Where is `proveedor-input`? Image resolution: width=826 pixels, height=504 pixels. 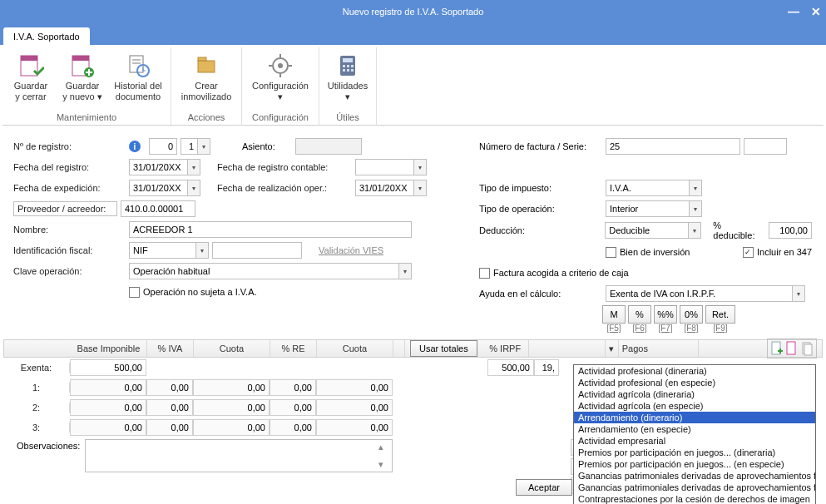
proveedor-input is located at coordinates (158, 209).